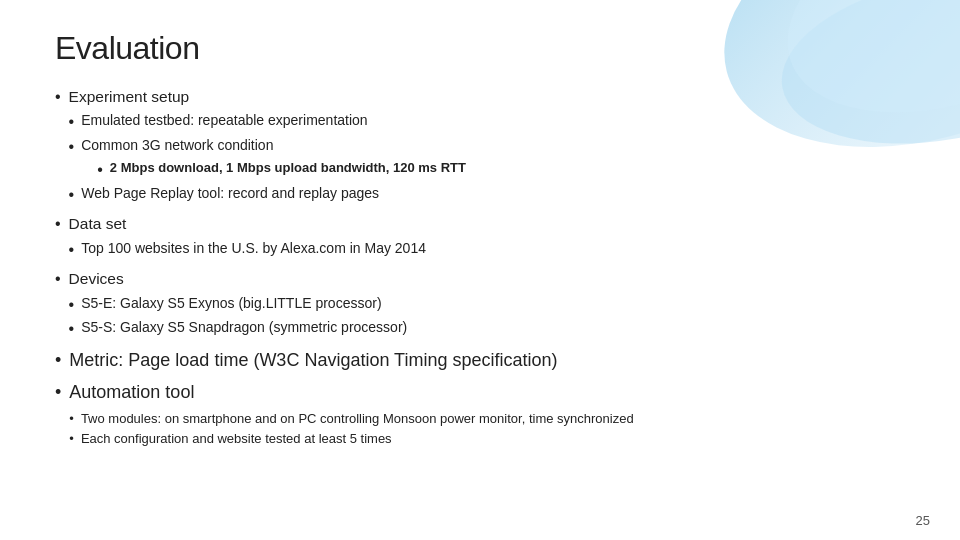 Image resolution: width=960 pixels, height=540 pixels. What do you see at coordinates (238, 318) in the screenshot?
I see `devices-sublist: • S5-E: Galaxy S5 Exynos (big.LITTLE pro…` at bounding box center [238, 318].